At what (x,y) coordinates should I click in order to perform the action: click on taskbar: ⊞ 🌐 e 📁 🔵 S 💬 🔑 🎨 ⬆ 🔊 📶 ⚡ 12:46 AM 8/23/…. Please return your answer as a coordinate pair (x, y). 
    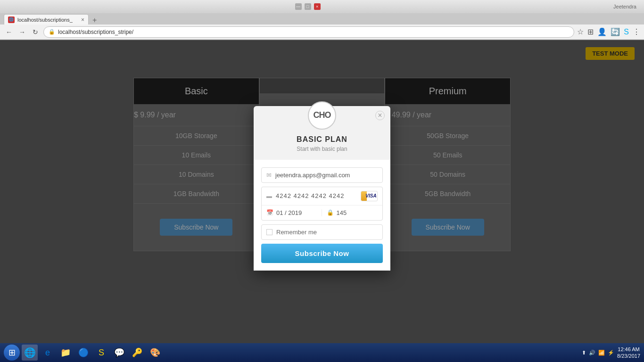
    Looking at the image, I should click on (322, 353).